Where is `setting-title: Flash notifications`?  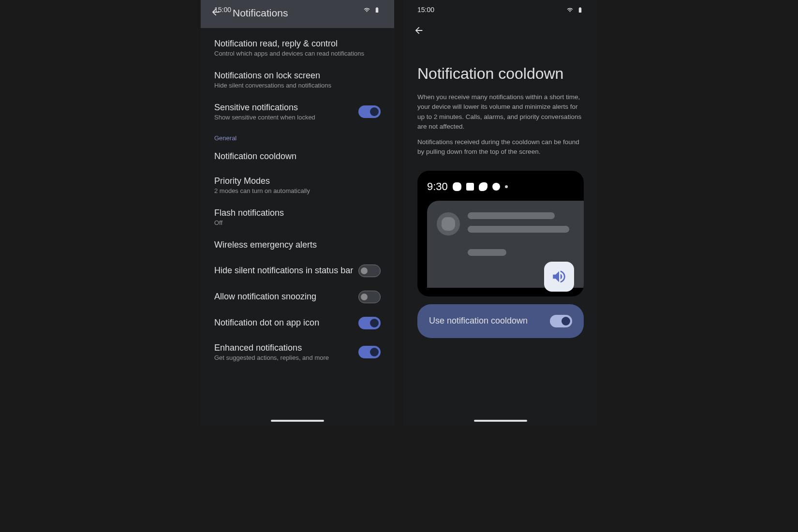 setting-title: Flash notifications is located at coordinates (297, 213).